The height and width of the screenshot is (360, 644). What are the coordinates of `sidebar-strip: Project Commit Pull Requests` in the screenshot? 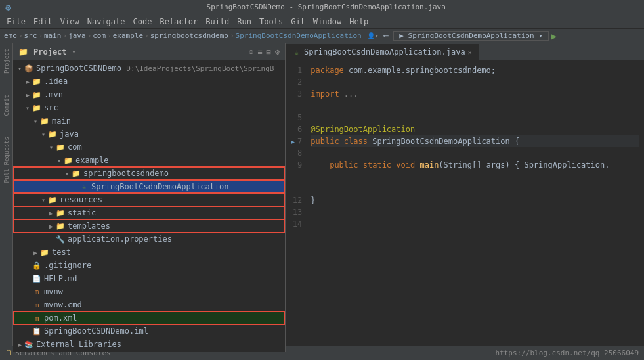 It's located at (7, 194).